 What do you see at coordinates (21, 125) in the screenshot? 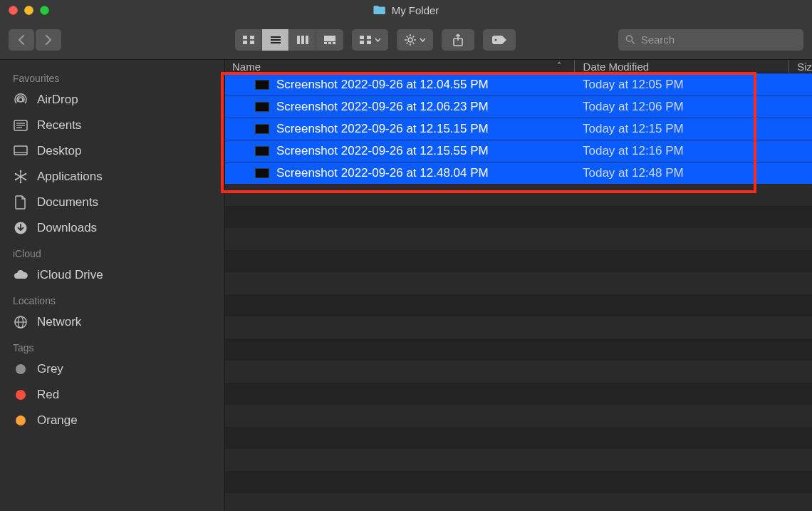
I see `recents-icon` at bounding box center [21, 125].